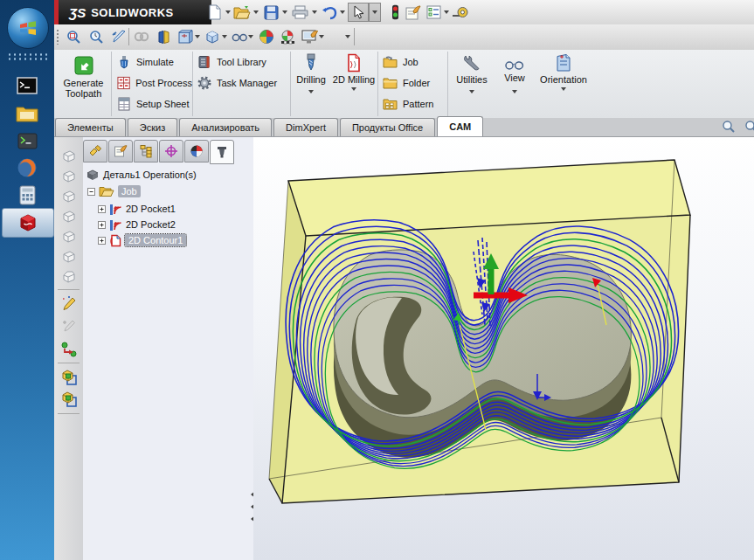 Image resolution: width=754 pixels, height=560 pixels. Describe the element at coordinates (564, 89) in the screenshot. I see `orientation-dropdown-icon` at that location.